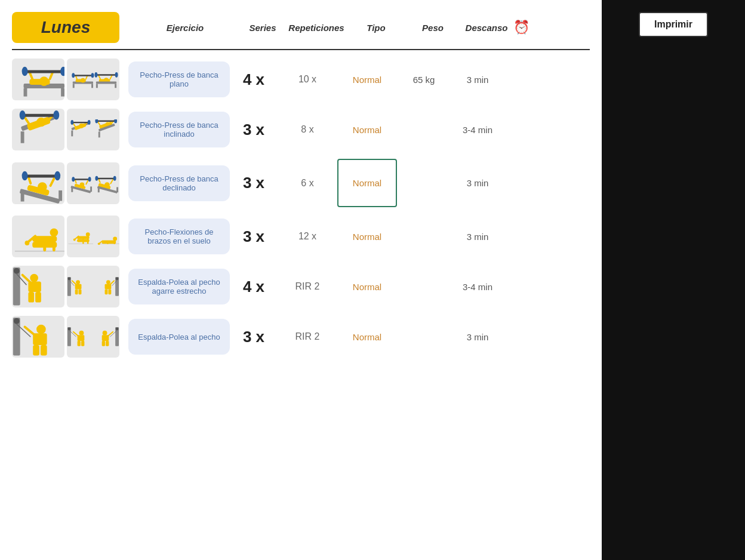 The width and height of the screenshot is (745, 560). I want to click on col-header-repeticiones: Repeticiones, so click(316, 27).